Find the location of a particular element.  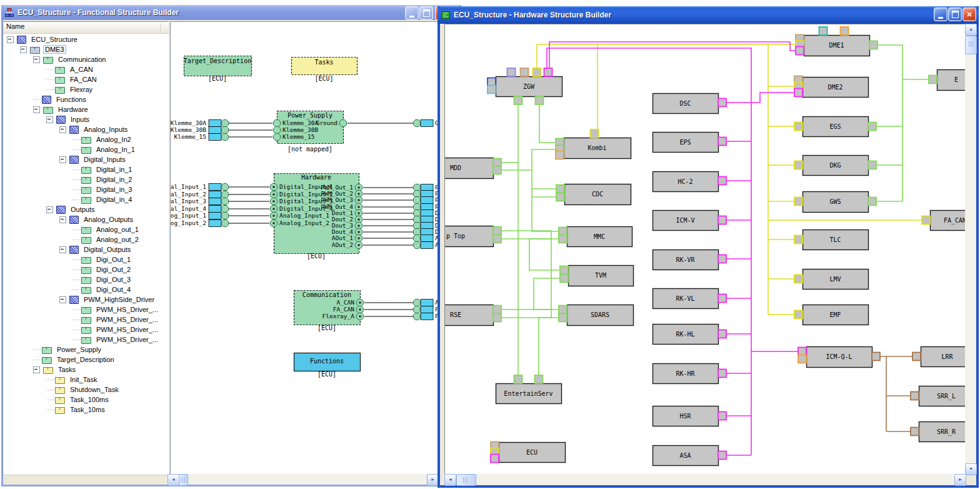

tree-item-functions: Functions is located at coordinates (86, 99).